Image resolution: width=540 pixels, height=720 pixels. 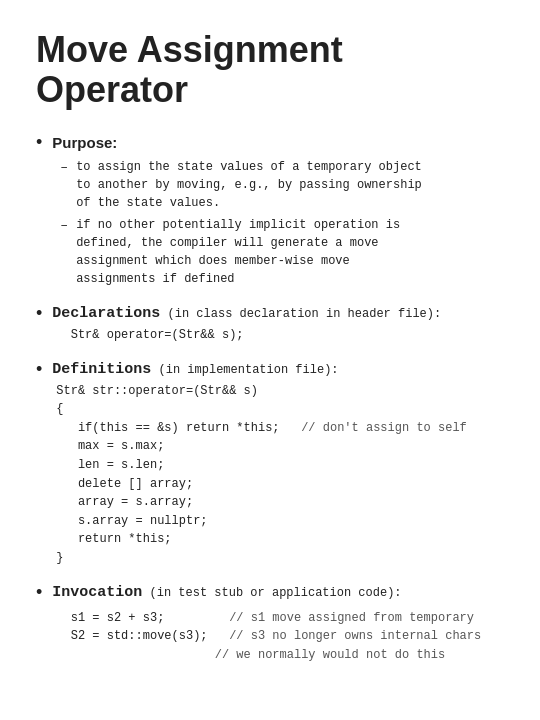 I want to click on purpose-text-1: to assign the state values of a temporar…, so click(x=249, y=185).